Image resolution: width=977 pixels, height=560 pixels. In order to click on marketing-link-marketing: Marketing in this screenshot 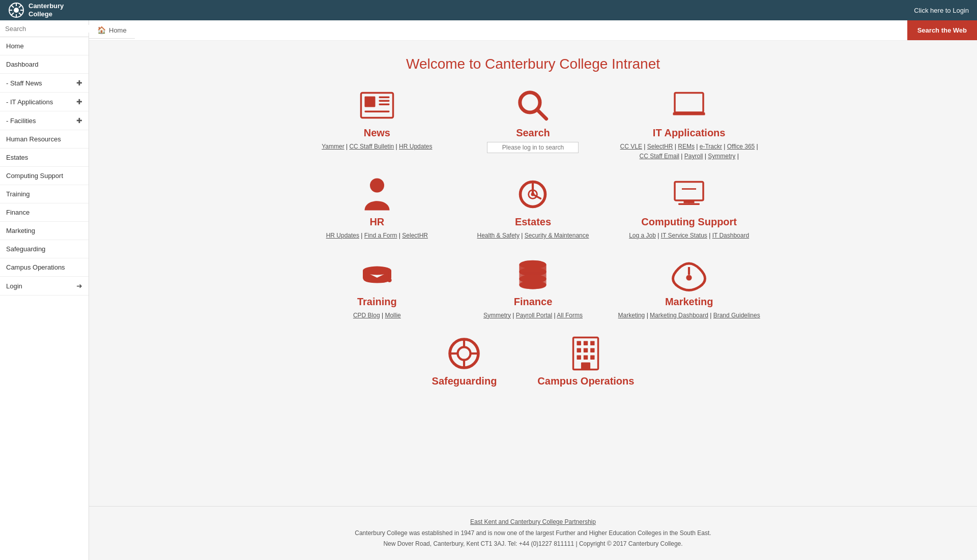, I will do `click(632, 315)`.